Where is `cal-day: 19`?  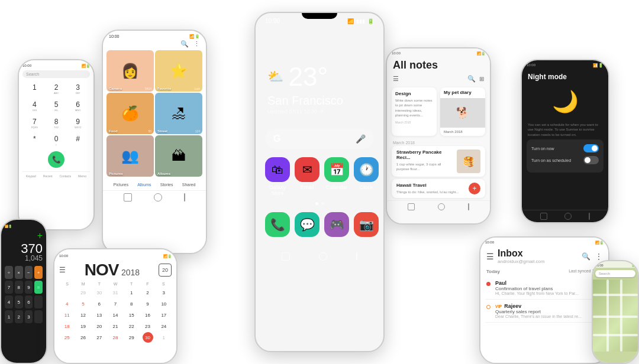
cal-day: 19 is located at coordinates (83, 326).